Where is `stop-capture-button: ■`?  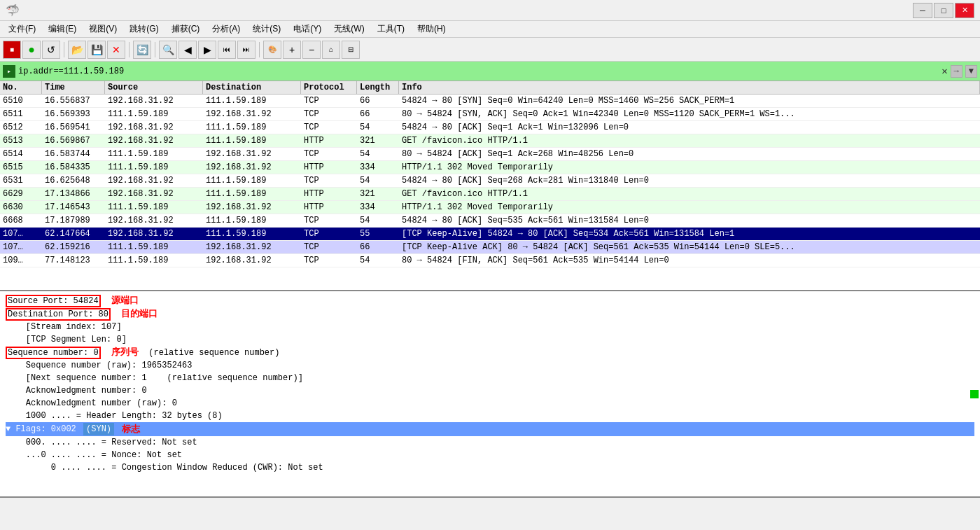 stop-capture-button: ■ is located at coordinates (12, 50).